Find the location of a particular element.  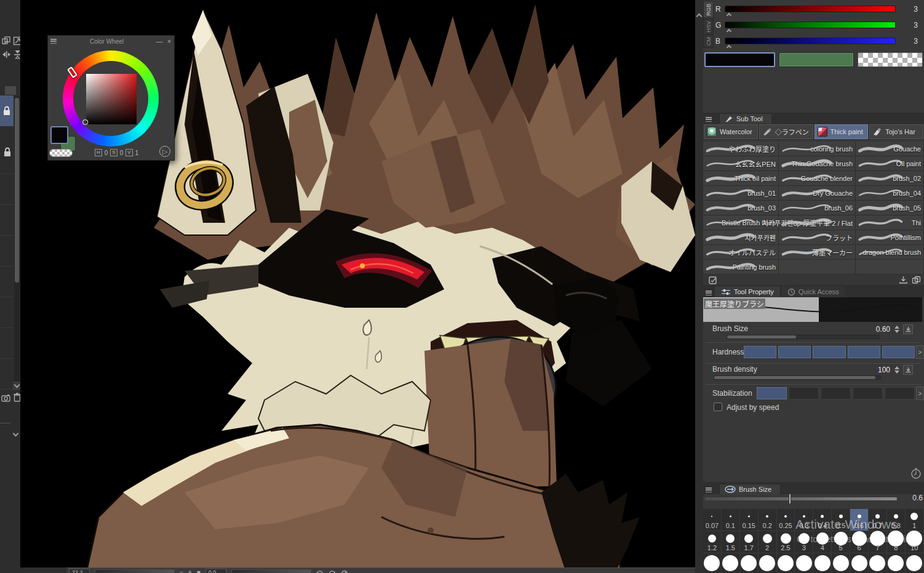

zoom-in-button: + is located at coordinates (190, 571).